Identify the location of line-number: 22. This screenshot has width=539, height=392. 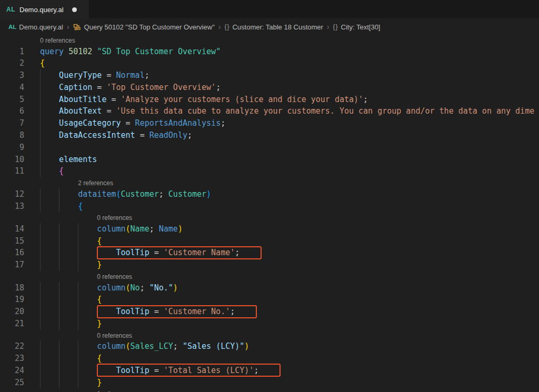
(12, 346).